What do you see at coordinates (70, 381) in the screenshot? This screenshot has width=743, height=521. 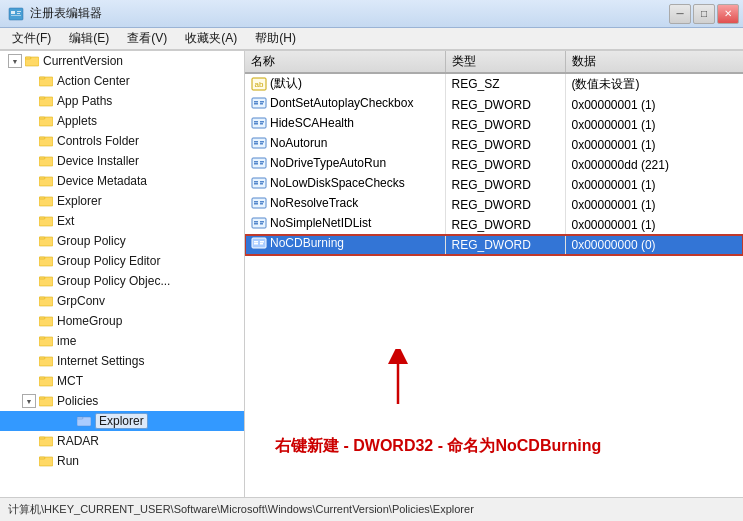 I see `tree-label-mct: MCT` at bounding box center [70, 381].